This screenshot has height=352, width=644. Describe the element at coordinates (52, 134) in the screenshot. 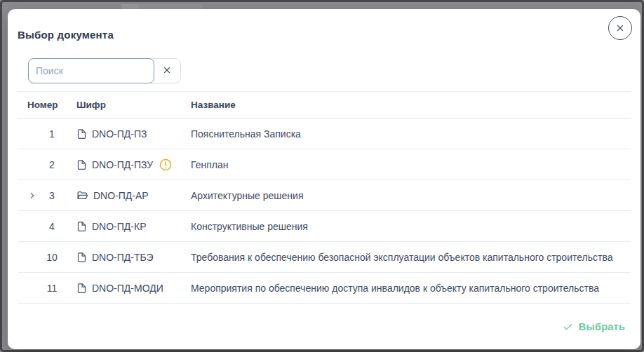

I see `row-number: 1` at that location.